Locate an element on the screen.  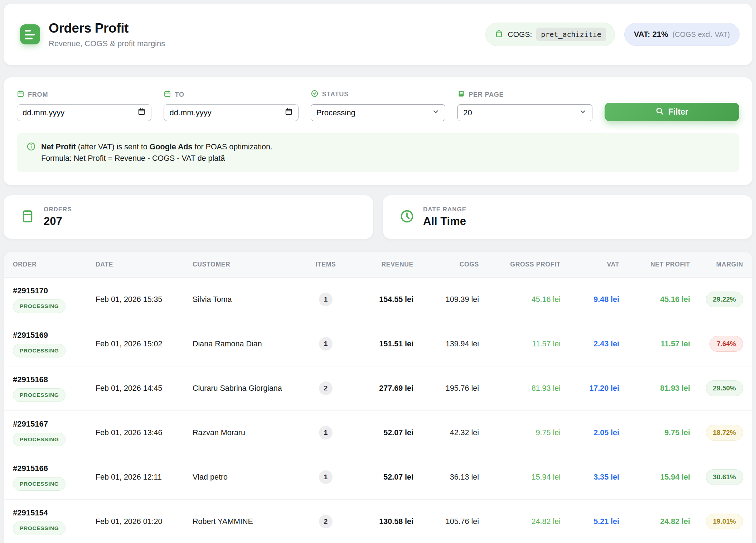
to-date-placeholder: dd.mm.yyyy is located at coordinates (190, 113).